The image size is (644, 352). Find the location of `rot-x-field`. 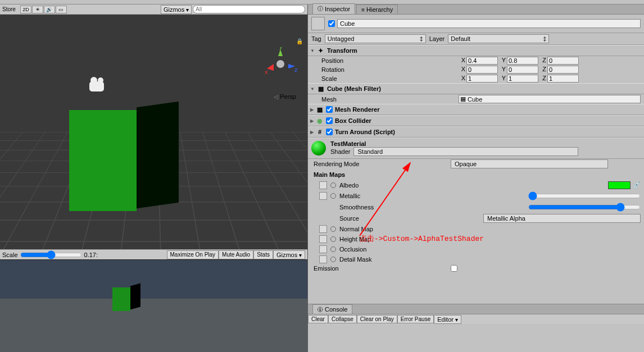

rot-x-field is located at coordinates (482, 70).